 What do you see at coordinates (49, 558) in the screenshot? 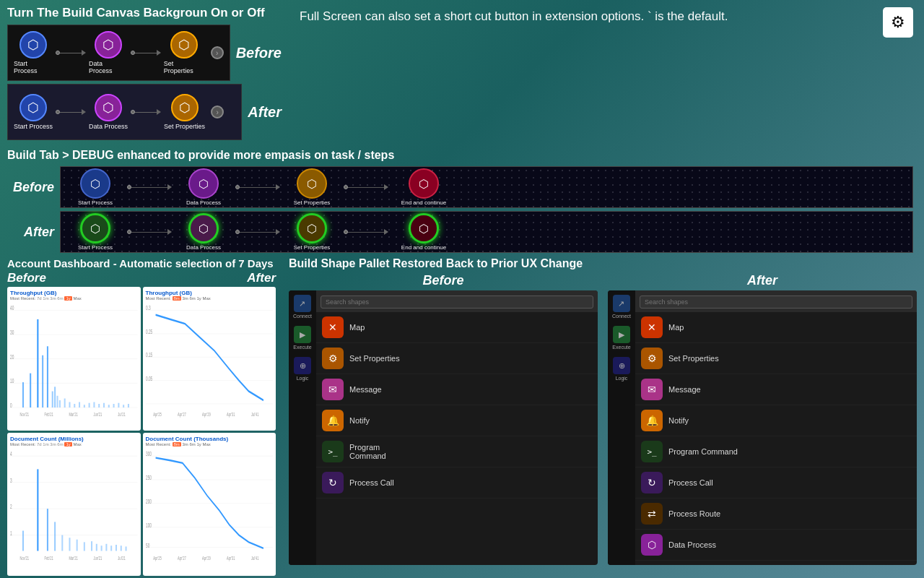
I see `svg-text: Feb'21` at bounding box center [49, 558].